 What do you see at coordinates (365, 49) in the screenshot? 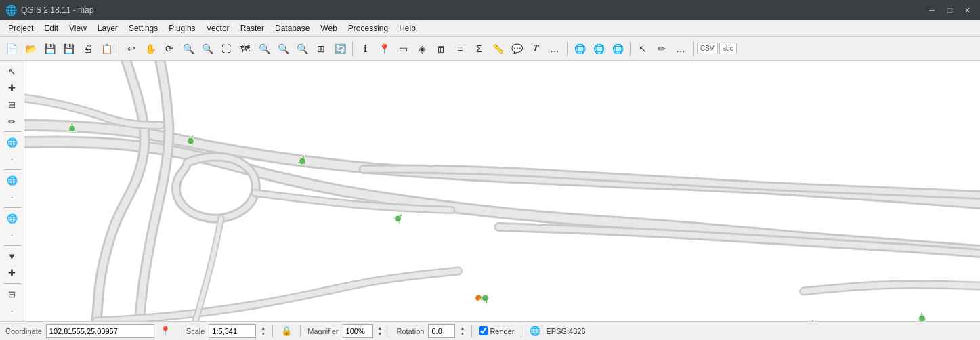
I see `toolbar-button-20: ℹ` at bounding box center [365, 49].